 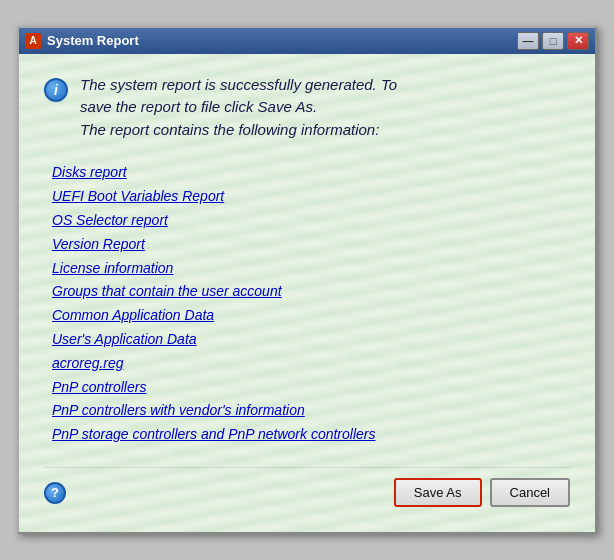 What do you see at coordinates (307, 108) in the screenshot?
I see `message-section: i The system report is successfully gene…` at bounding box center [307, 108].